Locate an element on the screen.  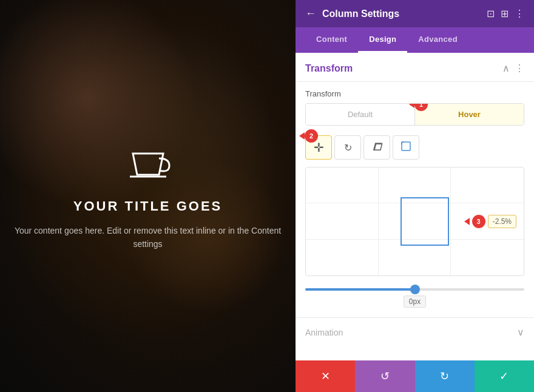
transform-skew-btn: ⧠ is located at coordinates (377, 147).